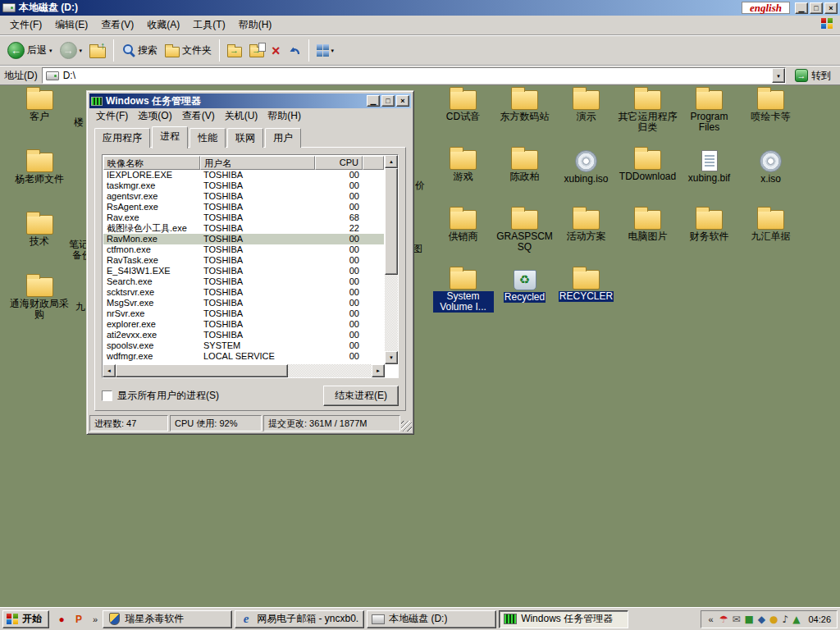  What do you see at coordinates (244, 356) in the screenshot?
I see `process-row: wdfmgr.exe LOCAL SERVICE 00` at bounding box center [244, 356].